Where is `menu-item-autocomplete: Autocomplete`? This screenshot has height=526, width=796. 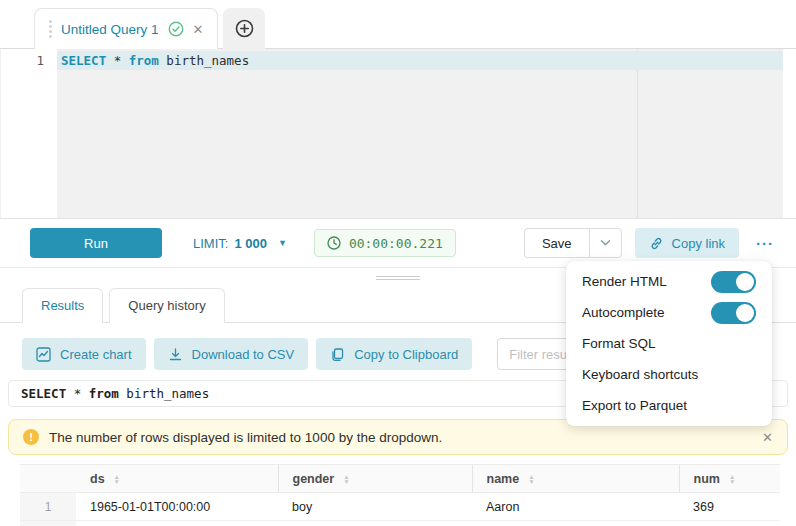 menu-item-autocomplete: Autocomplete is located at coordinates (669, 312).